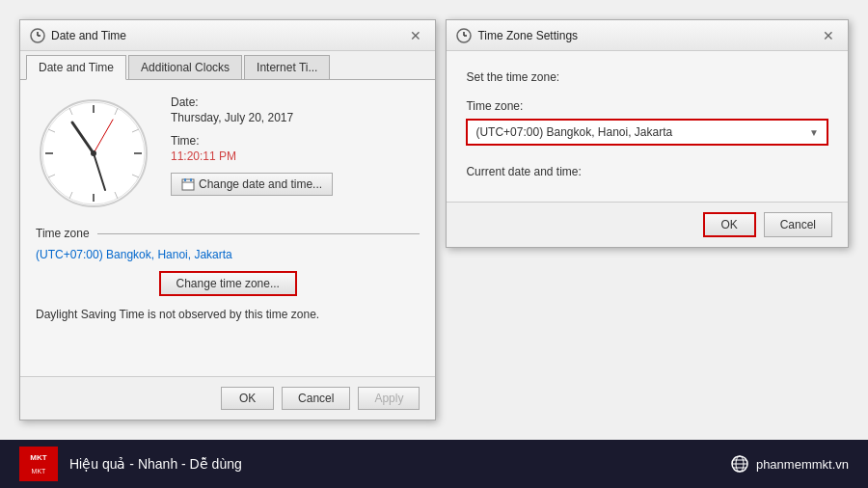 The width and height of the screenshot is (868, 488). I want to click on timezone-title: Time Zone Settings, so click(528, 36).